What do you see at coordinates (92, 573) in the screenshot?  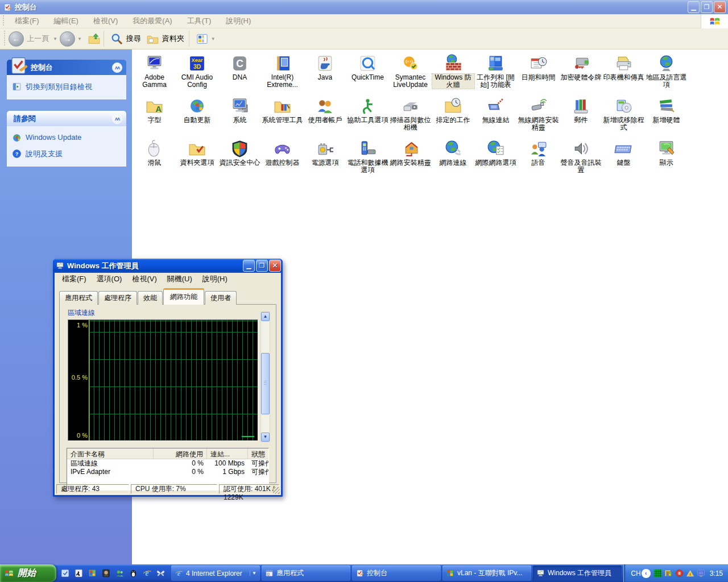 I see `grid-app-icon` at bounding box center [92, 573].